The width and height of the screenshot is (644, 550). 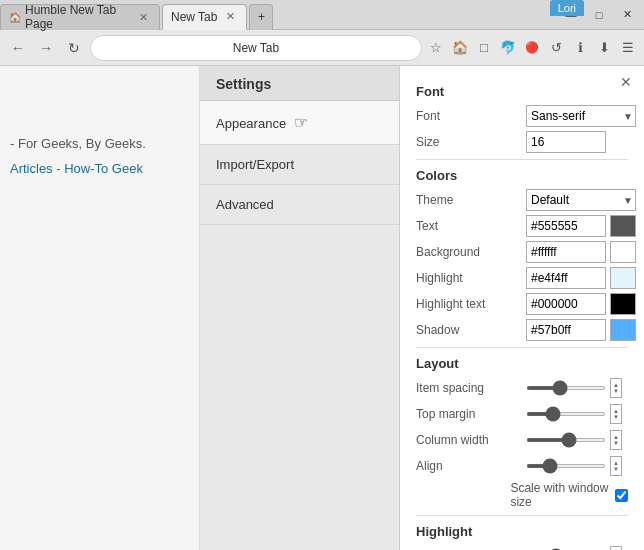 I want to click on htg-icon: 🏠, so click(x=460, y=48).